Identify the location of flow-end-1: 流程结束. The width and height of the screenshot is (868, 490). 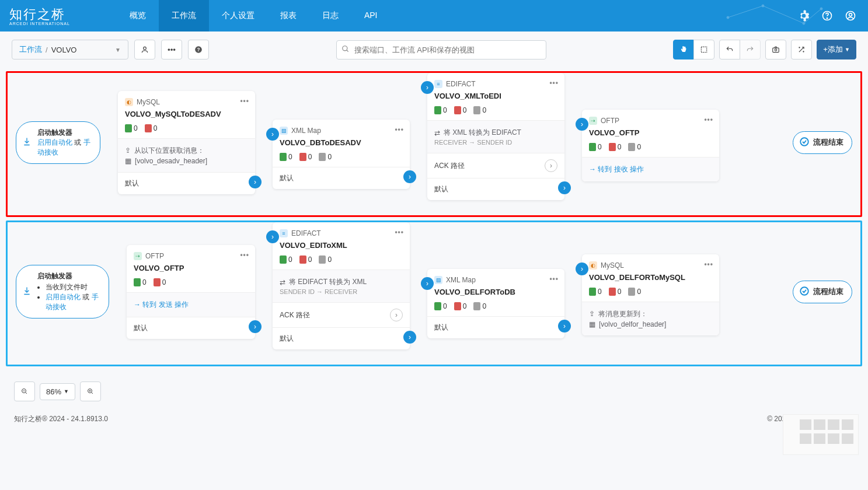
(822, 142).